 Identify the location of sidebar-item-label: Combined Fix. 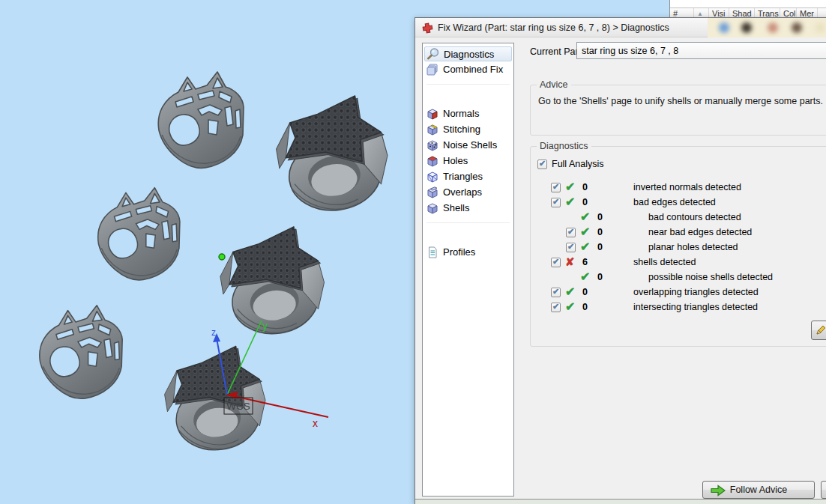
(473, 69).